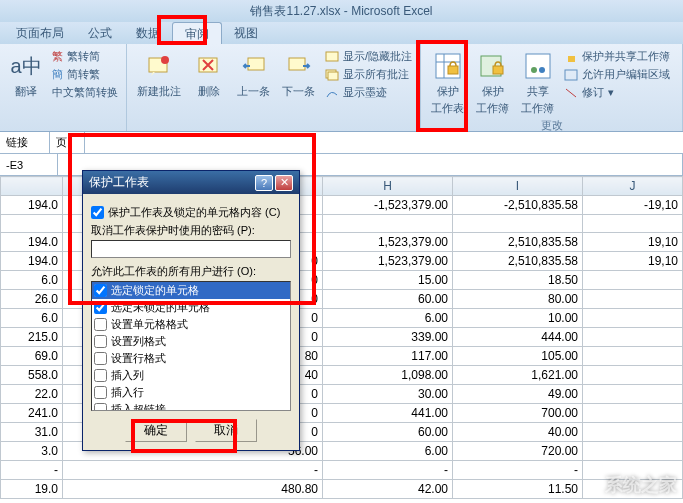  I want to click on permission-option: 插入行, so click(191, 392).